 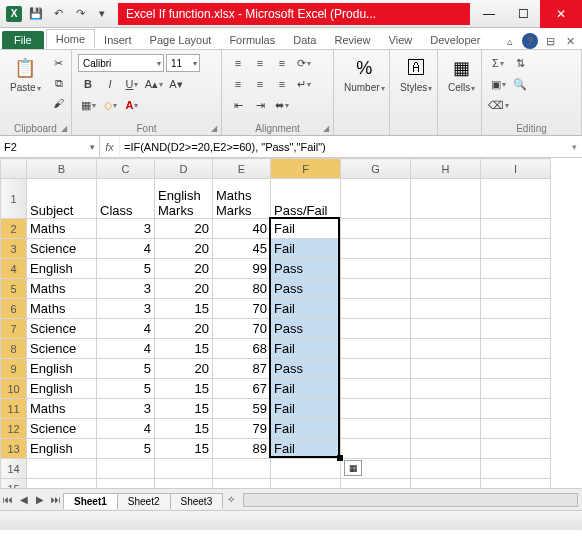 What do you see at coordinates (14, 249) in the screenshot?
I see `row-header: 3` at bounding box center [14, 249].